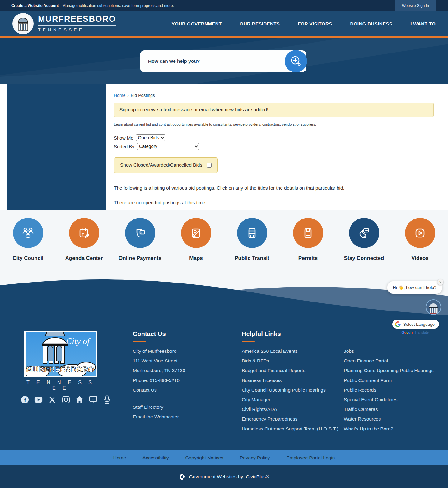 The width and height of the screenshot is (448, 488). I want to click on quicklink-label: Agenda Center, so click(84, 258).